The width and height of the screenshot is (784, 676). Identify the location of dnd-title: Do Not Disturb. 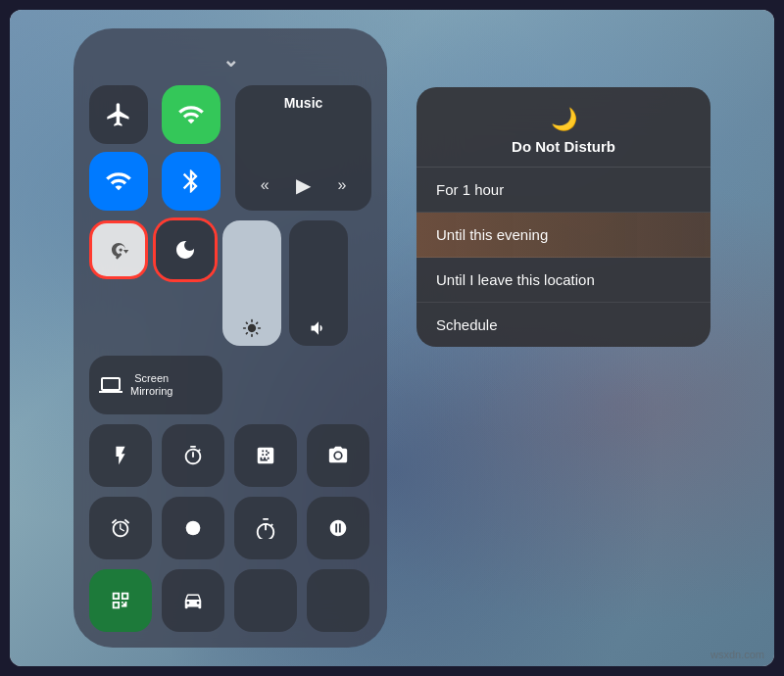
(564, 147).